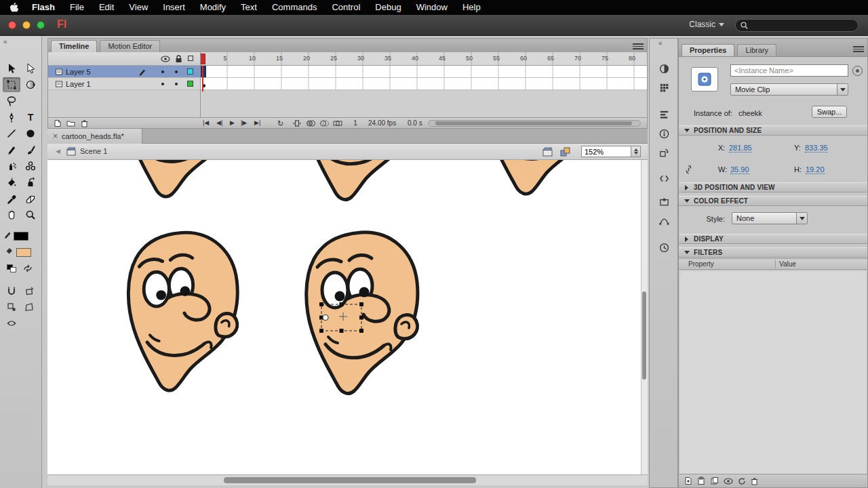 This screenshot has height=488, width=868. What do you see at coordinates (689, 169) in the screenshot?
I see `lock-dimensions-link-icon` at bounding box center [689, 169].